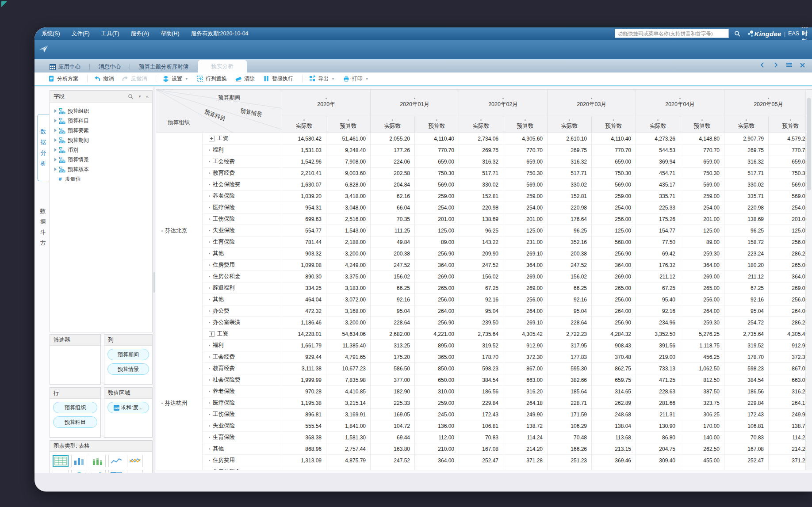 This screenshot has height=507, width=812. Describe the element at coordinates (437, 231) in the screenshot. I see `value-cell: 125.00` at that location.